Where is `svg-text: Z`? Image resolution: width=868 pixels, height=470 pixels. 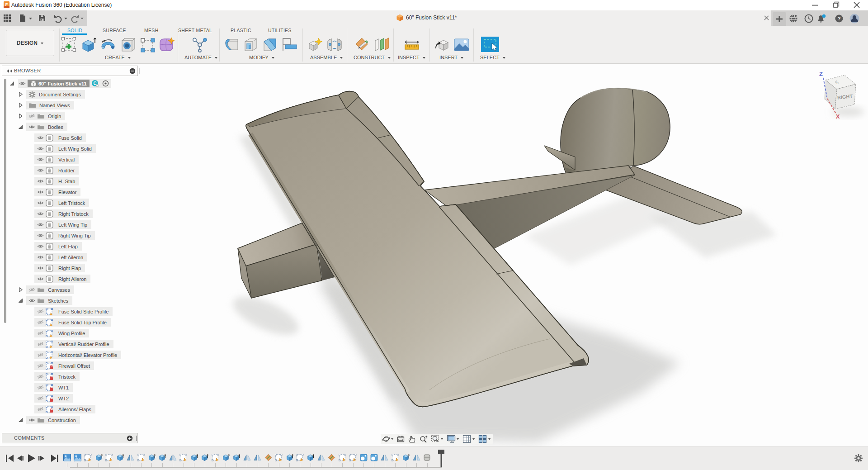 svg-text: Z is located at coordinates (821, 74).